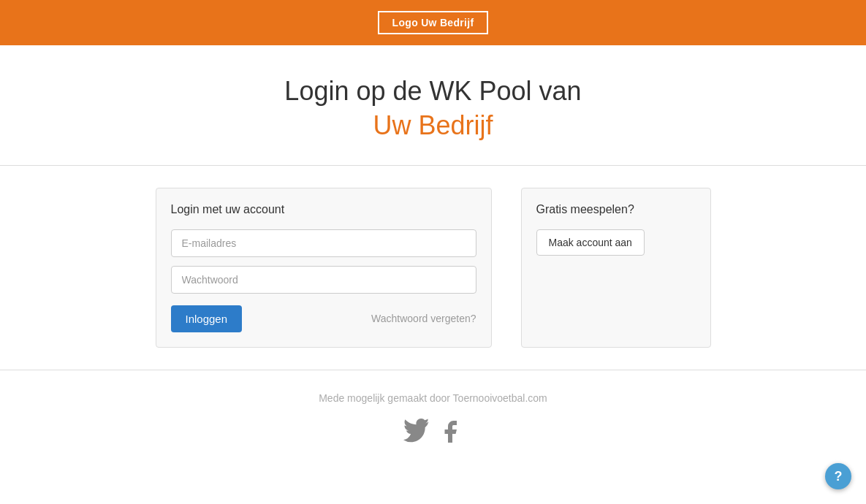 This screenshot has height=504, width=866. What do you see at coordinates (838, 476) in the screenshot?
I see `help-button: ?` at bounding box center [838, 476].